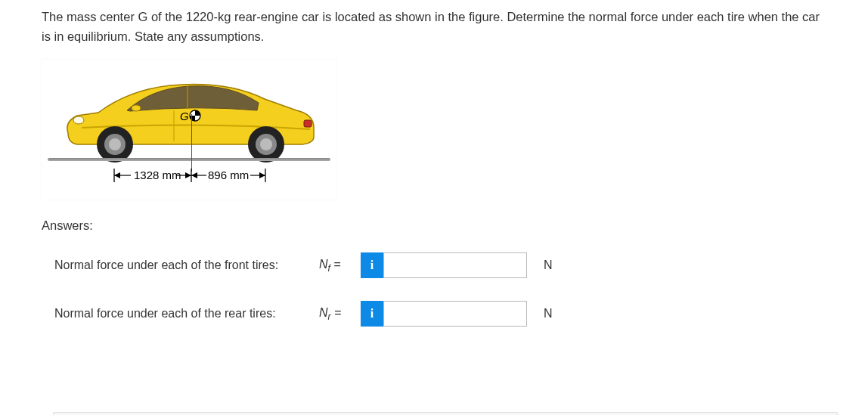  I want to click on answer-row-front: Normal force under each of the front tir…, so click(461, 265).